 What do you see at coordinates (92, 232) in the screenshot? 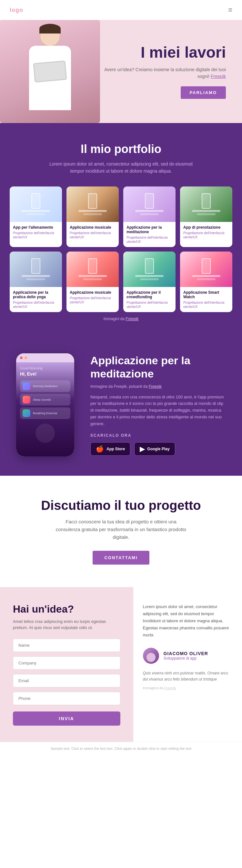
I see `card-inner-1: Applicazione musicale Progettazione dell…` at bounding box center [92, 232].